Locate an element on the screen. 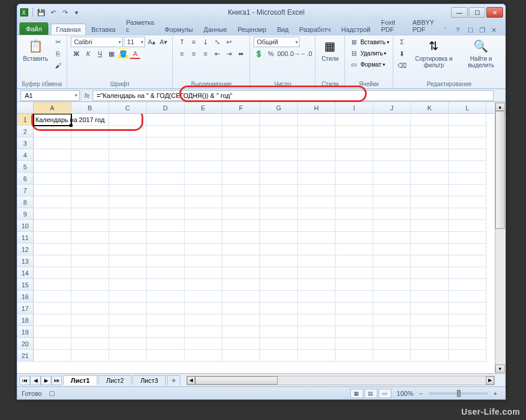 Image resolution: width=526 pixels, height=420 pixels. row-header: 3 is located at coordinates (25, 143).